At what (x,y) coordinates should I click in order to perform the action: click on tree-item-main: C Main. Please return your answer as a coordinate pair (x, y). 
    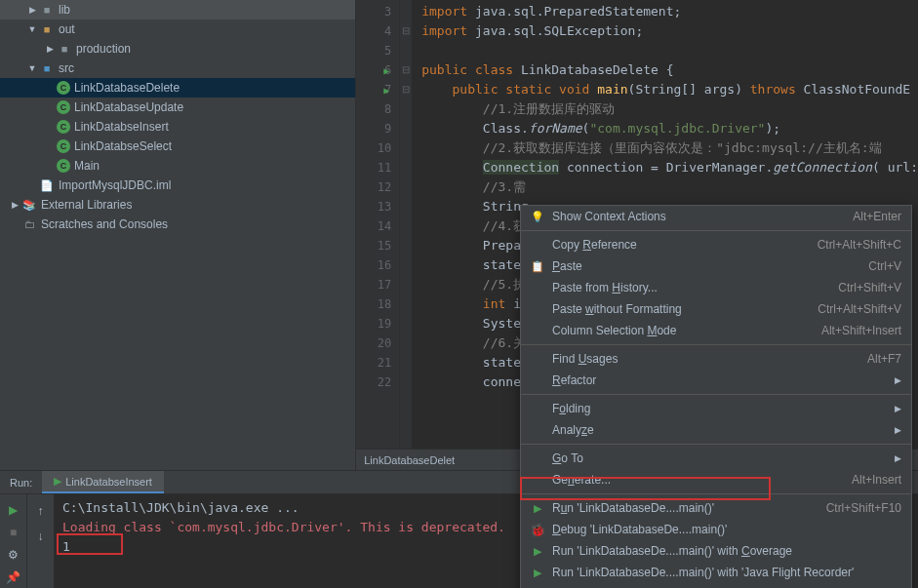
    Looking at the image, I should click on (178, 166).